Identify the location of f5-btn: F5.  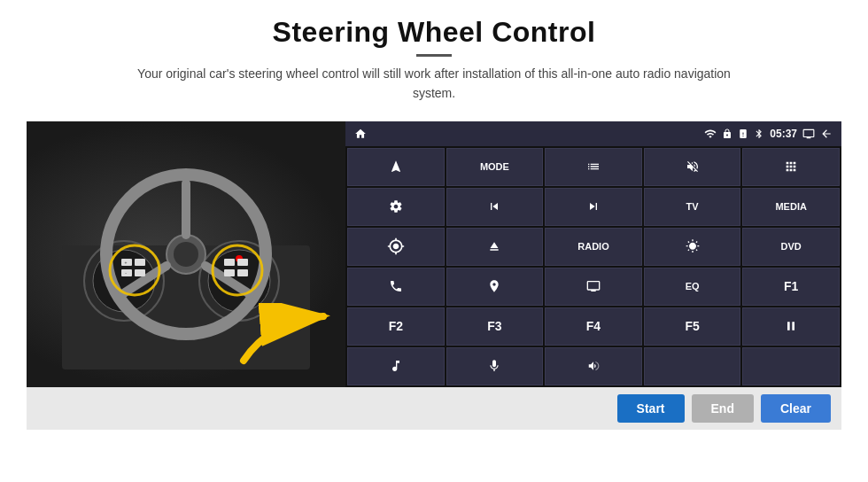
(693, 326).